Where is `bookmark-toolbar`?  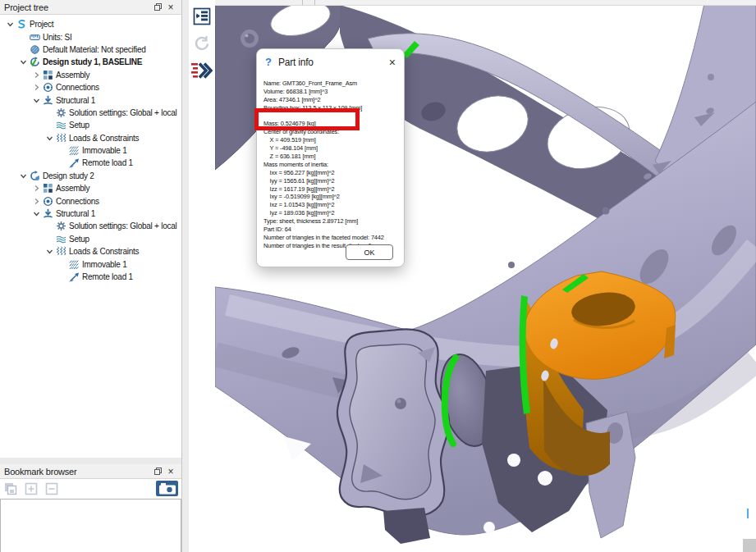 bookmark-toolbar is located at coordinates (90, 489).